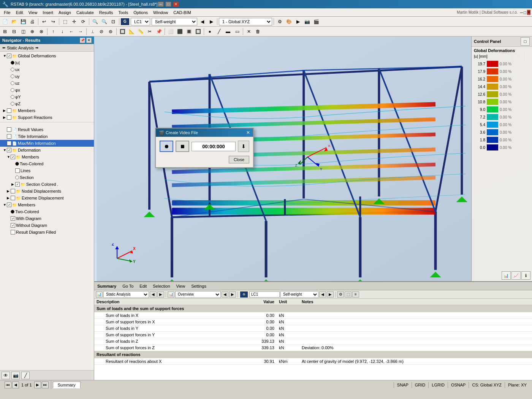  What do you see at coordinates (13, 104) in the screenshot?
I see `radio-phiz` at bounding box center [13, 104].